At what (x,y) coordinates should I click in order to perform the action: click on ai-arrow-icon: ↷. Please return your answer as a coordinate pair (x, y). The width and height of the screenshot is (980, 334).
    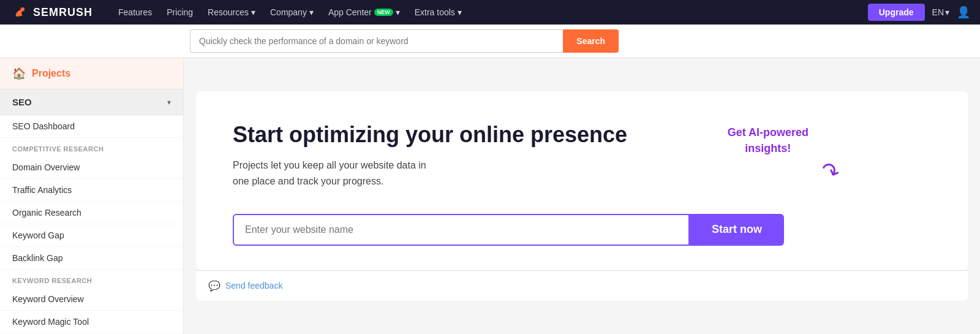
    Looking at the image, I should click on (831, 172).